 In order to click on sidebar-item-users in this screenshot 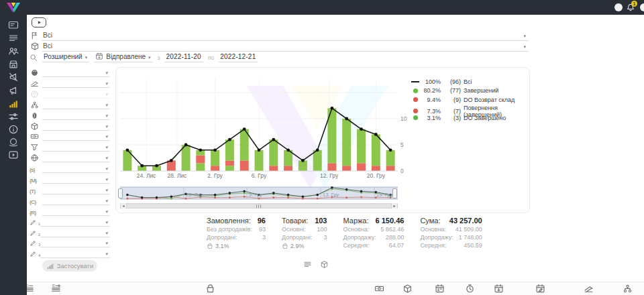, I will do `click(13, 51)`.